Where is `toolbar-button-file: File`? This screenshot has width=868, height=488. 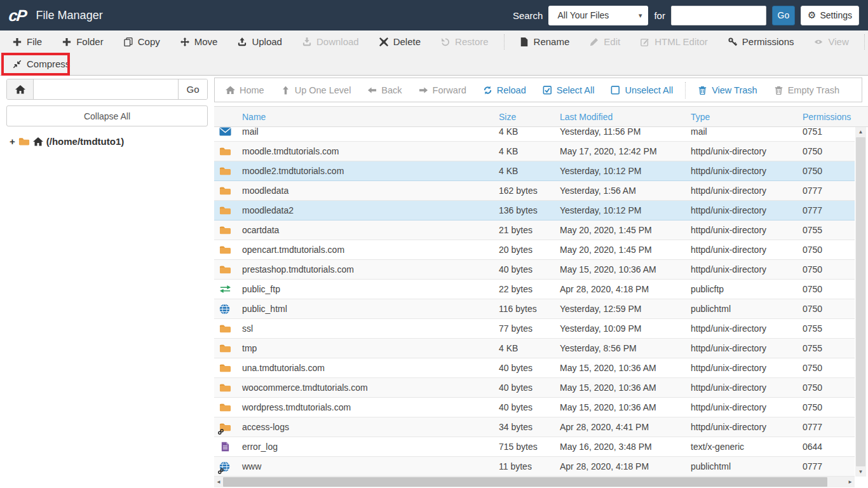
toolbar-button-file: File is located at coordinates (27, 42).